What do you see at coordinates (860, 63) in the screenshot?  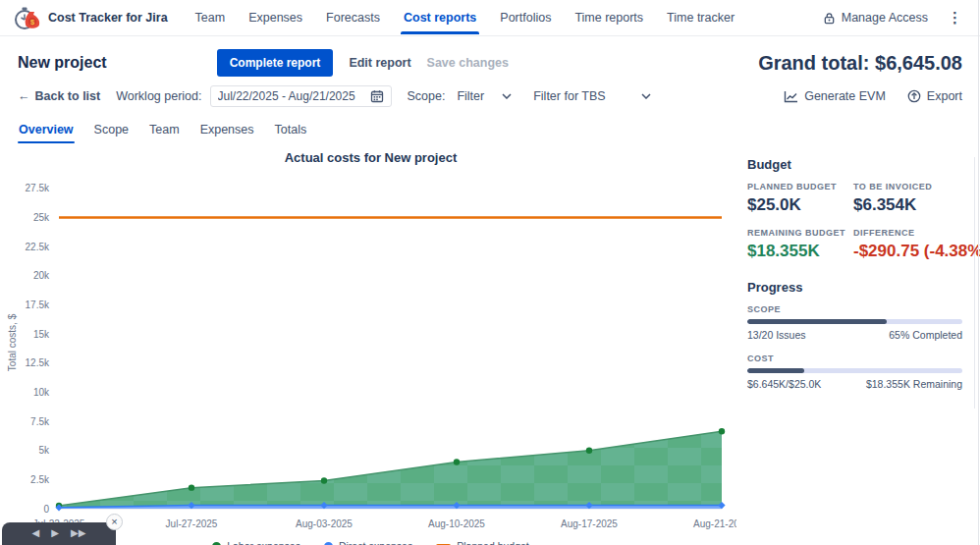 I see `grand-total: Grand total: $6,645.08` at bounding box center [860, 63].